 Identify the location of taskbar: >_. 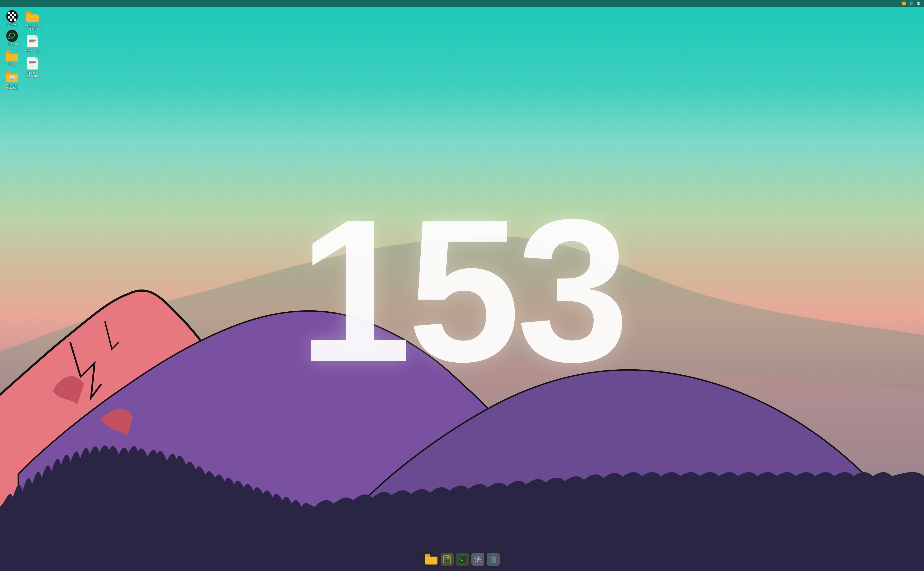
(462, 559).